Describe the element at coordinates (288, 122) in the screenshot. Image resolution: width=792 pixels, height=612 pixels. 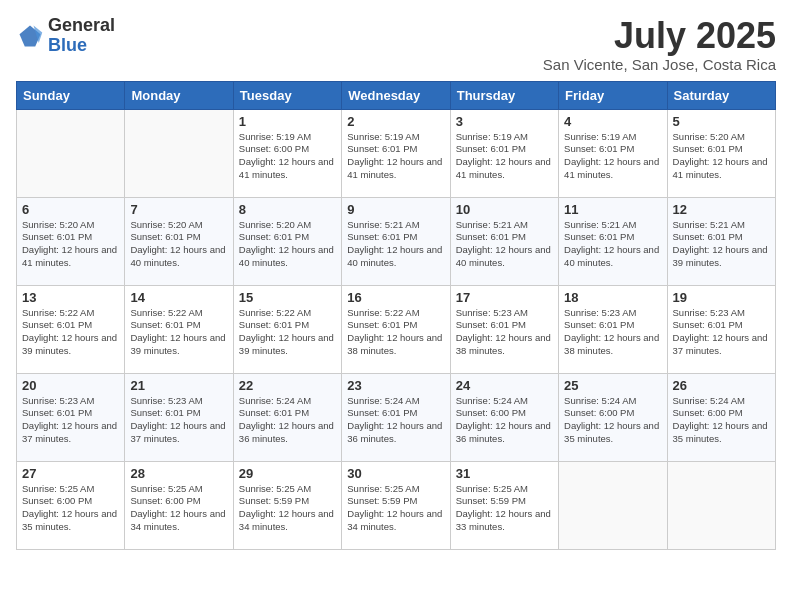
I see `day-number: 1` at that location.